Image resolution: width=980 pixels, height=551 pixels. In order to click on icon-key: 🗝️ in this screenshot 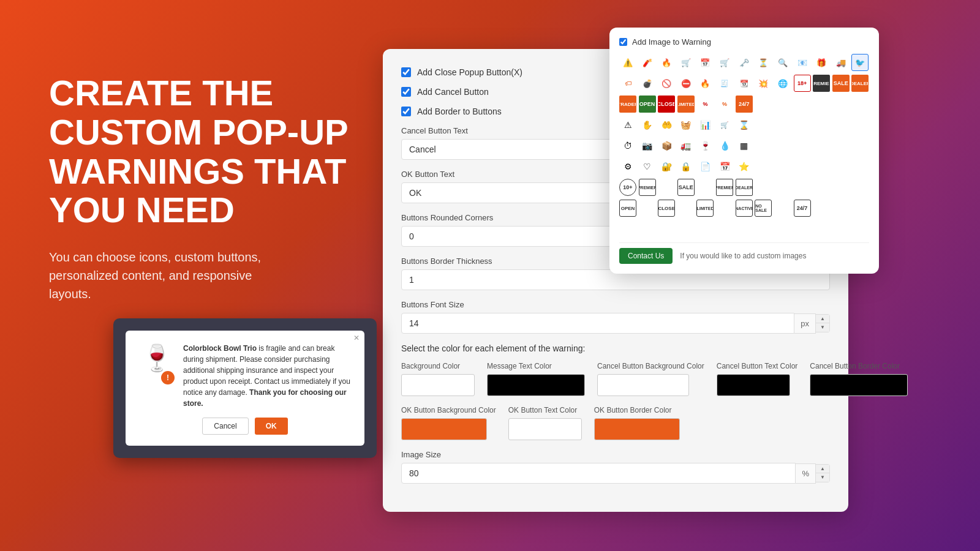, I will do `click(744, 62)`.